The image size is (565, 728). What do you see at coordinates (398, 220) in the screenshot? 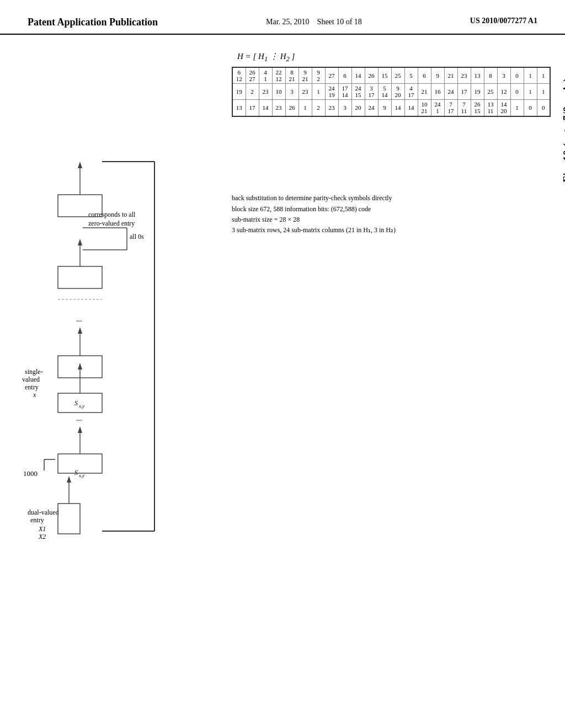
I see `note-line3: sub-matrix size = 28 × 28` at bounding box center [398, 220].